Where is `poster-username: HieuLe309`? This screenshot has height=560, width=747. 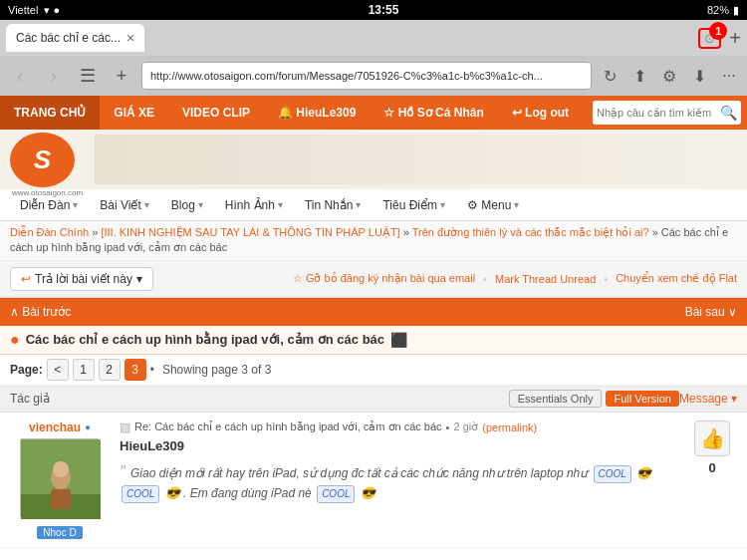 poster-username: HieuLe309 is located at coordinates (398, 446).